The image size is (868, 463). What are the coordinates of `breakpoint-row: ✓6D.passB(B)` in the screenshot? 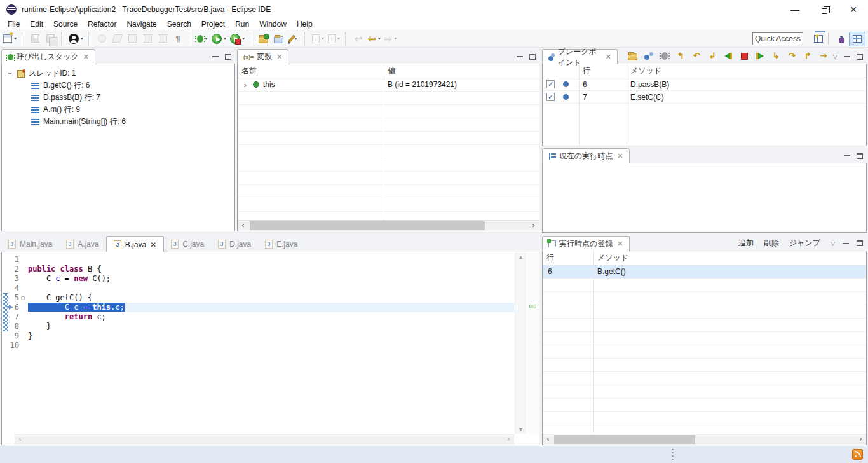 It's located at (704, 85).